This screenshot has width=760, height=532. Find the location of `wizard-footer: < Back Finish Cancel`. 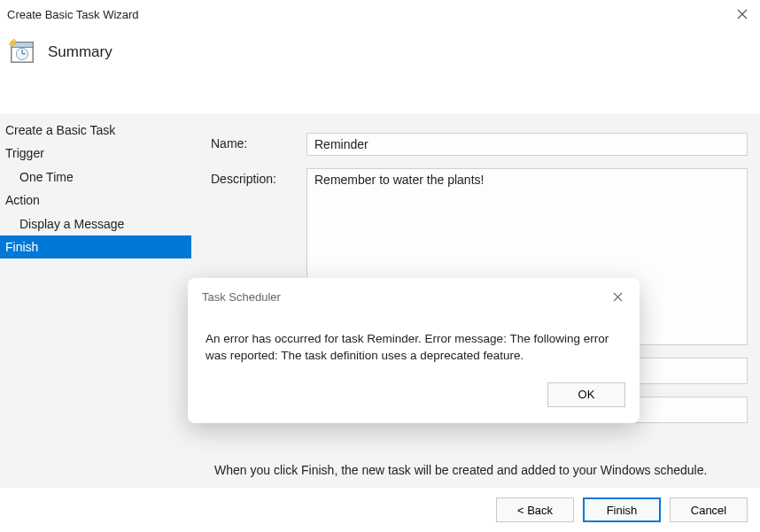

wizard-footer: < Back Finish Cancel is located at coordinates (380, 510).